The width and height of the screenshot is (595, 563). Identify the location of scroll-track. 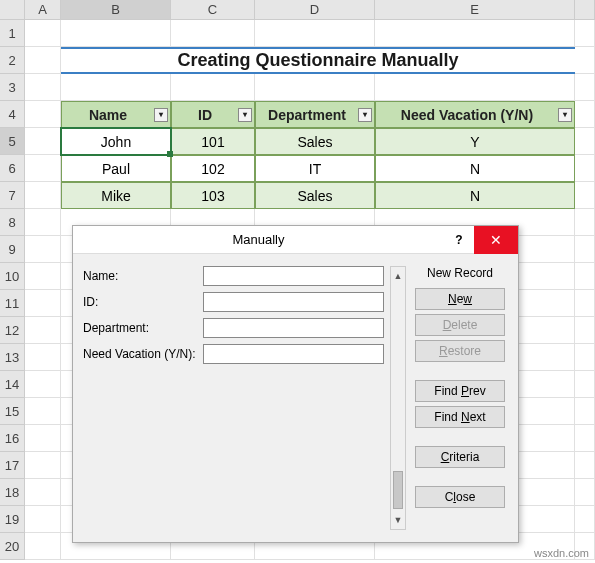
(398, 398).